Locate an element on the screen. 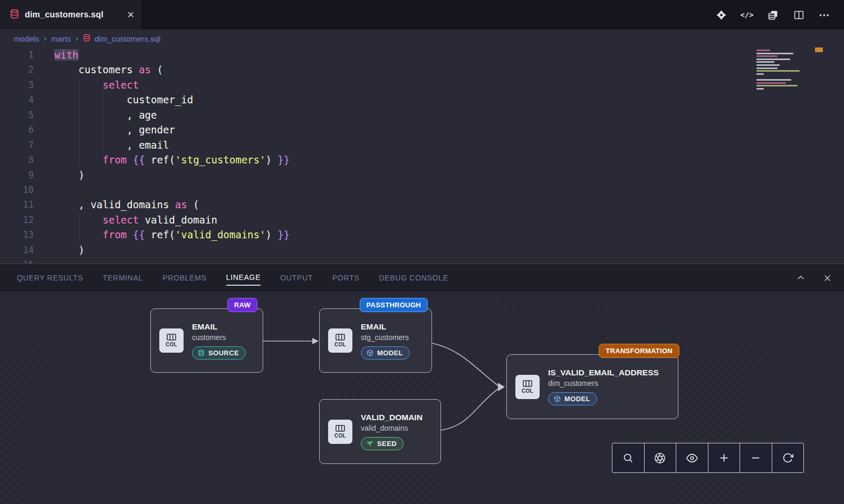 The height and width of the screenshot is (504, 844). panel-tab-query-results: QUERY RESULTS is located at coordinates (50, 278).